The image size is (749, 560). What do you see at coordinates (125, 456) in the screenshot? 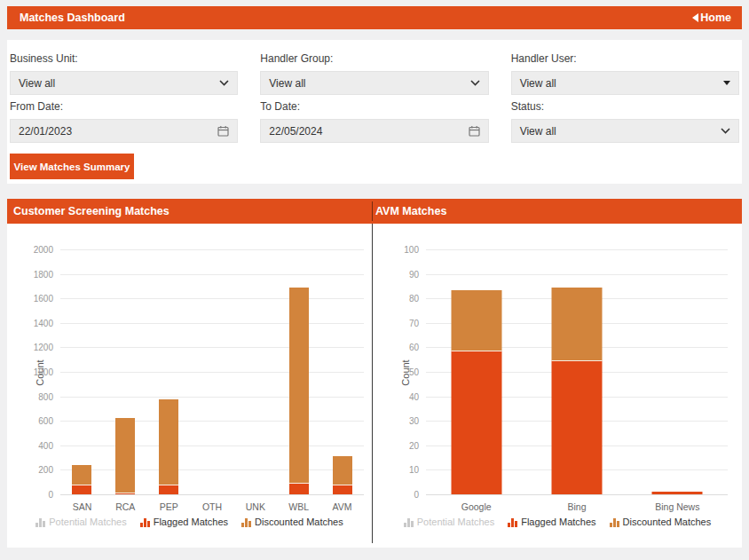
I see `bar-rca` at bounding box center [125, 456].